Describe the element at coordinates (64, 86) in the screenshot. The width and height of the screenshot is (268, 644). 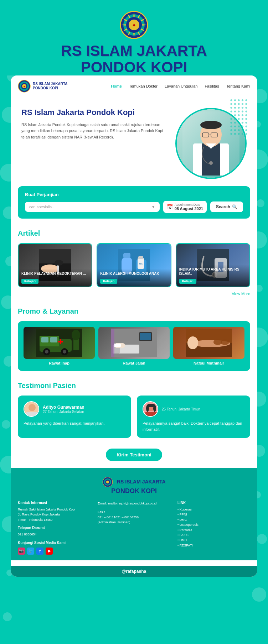
I see `nav-logo: ✦ RS ISLAM JAKARTA PONDOK KOPI` at that location.